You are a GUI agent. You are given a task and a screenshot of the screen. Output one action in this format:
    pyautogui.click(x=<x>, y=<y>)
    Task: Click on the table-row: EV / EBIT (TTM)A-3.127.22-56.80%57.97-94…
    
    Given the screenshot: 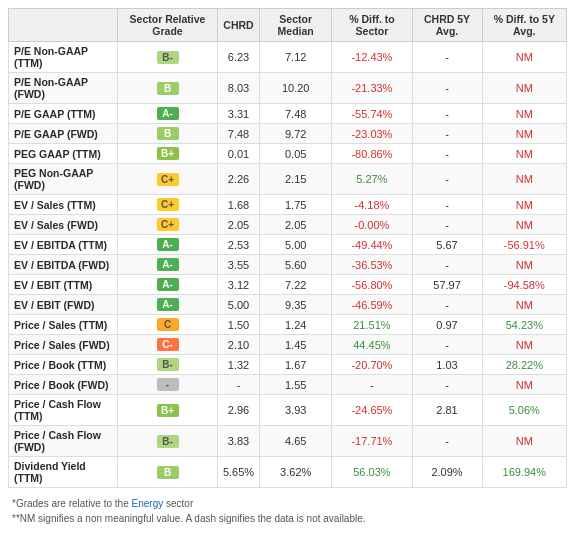 What is the action you would take?
    pyautogui.click(x=288, y=285)
    